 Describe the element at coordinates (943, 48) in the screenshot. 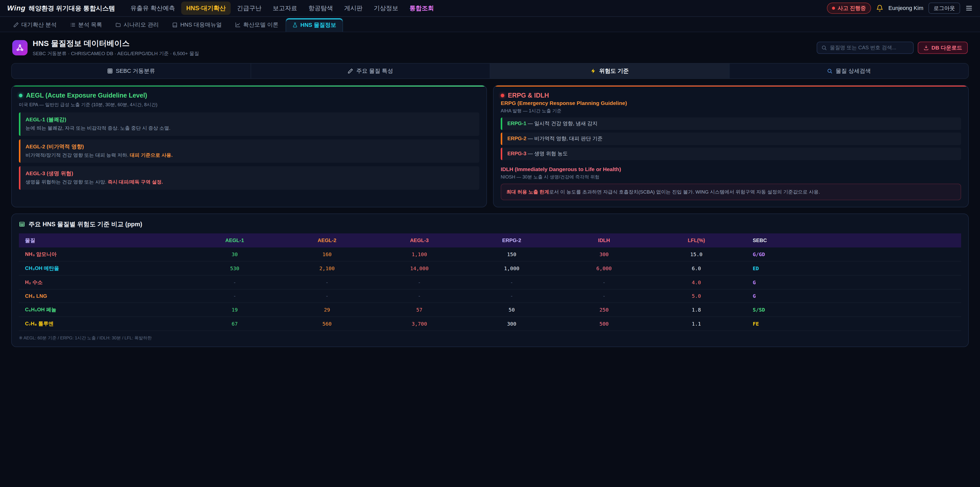

I see `db-download-button: DB 다운로드` at that location.